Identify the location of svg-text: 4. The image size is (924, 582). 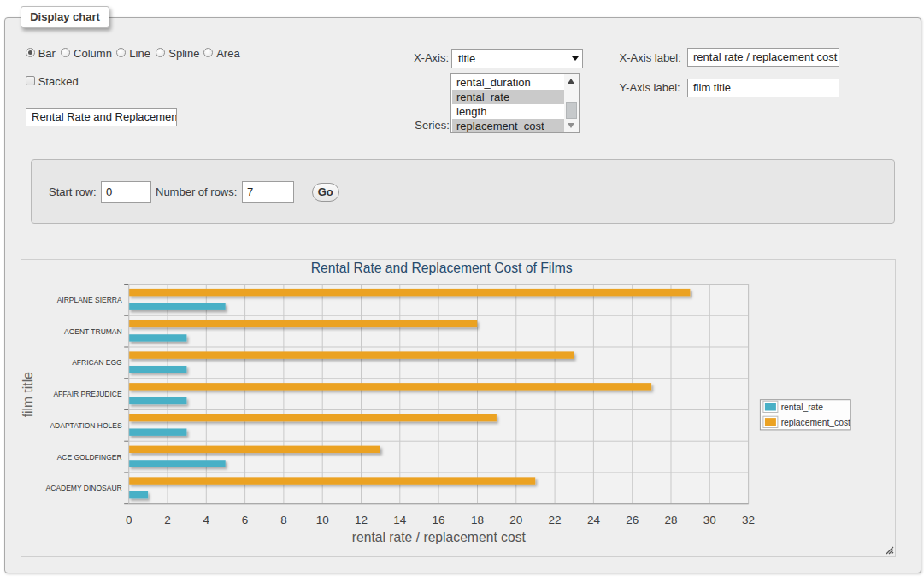
(207, 520).